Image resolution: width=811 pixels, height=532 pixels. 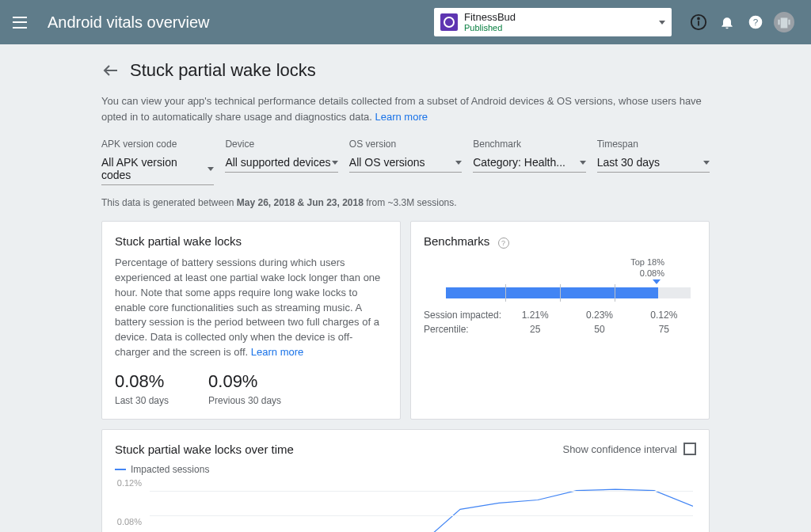 What do you see at coordinates (449, 22) in the screenshot?
I see `app-icon` at bounding box center [449, 22].